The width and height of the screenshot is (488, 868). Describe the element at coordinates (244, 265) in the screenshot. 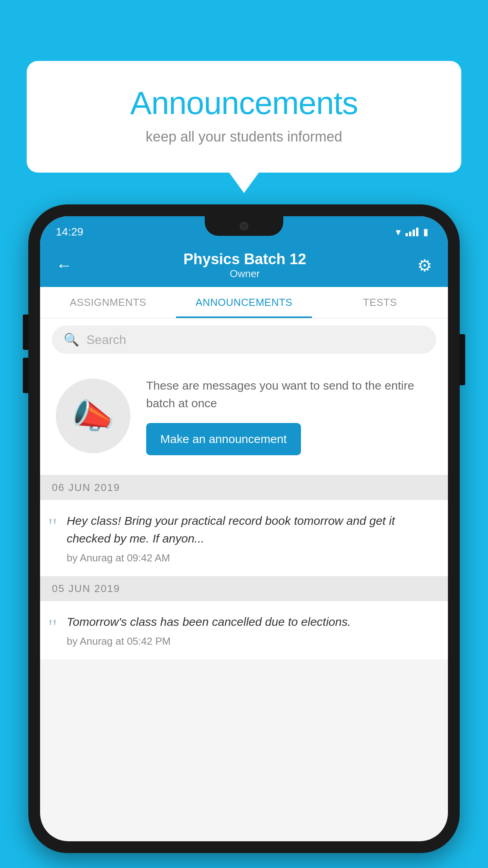

I see `app-header: ← Physics Batch 12 Owner ⚙` at that location.